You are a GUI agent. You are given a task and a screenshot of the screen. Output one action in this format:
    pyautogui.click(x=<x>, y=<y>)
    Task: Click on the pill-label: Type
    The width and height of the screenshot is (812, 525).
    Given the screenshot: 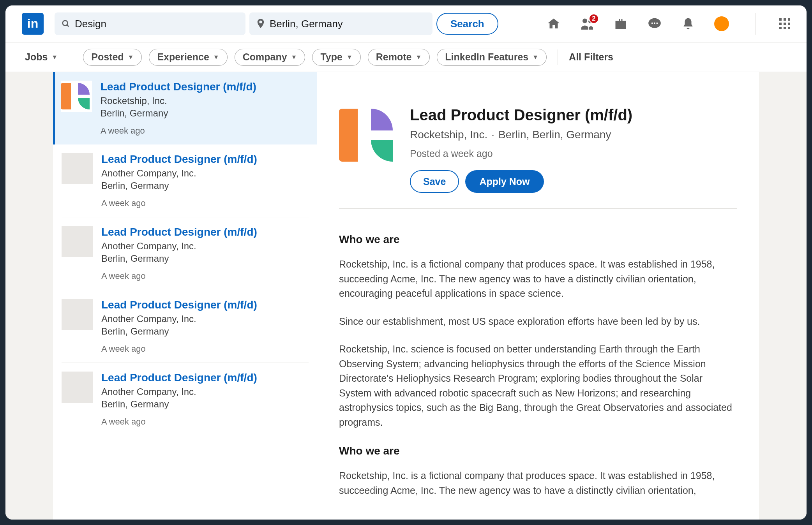 What is the action you would take?
    pyautogui.click(x=331, y=57)
    